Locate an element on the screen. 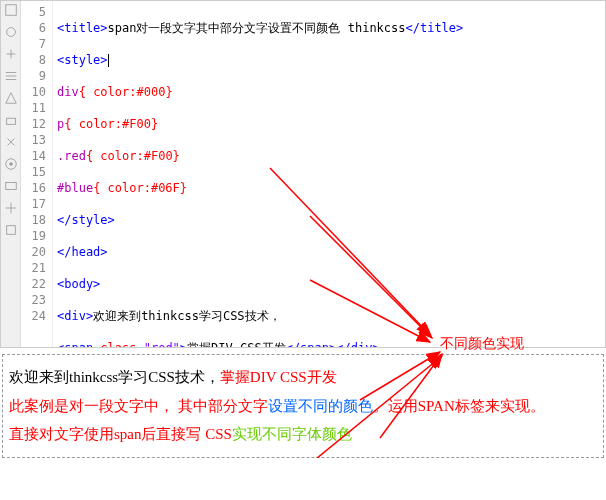 The image size is (606, 500). preview-text: 直接对文字使用span后直接写 CSS is located at coordinates (120, 434).